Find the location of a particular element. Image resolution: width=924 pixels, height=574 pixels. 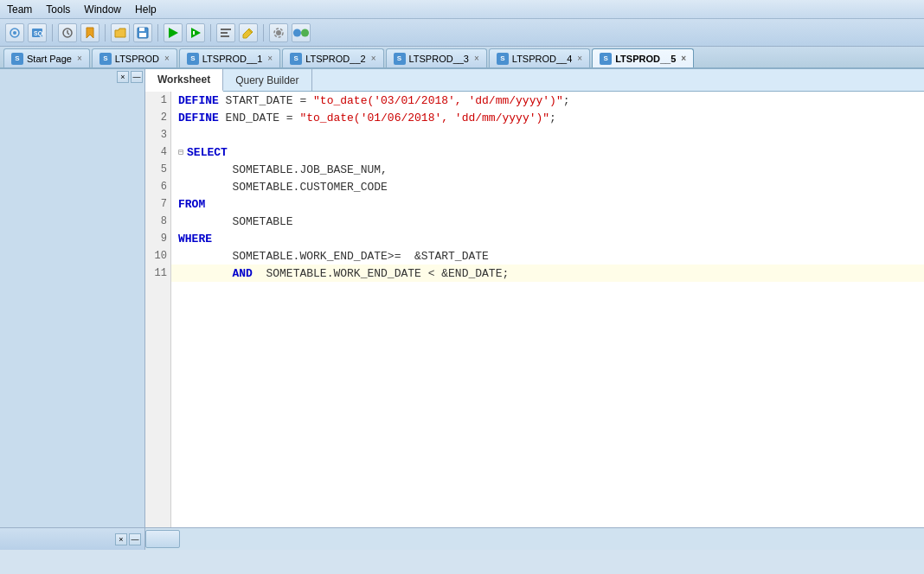

menu-bar: Team Tools Window Help is located at coordinates (462, 10).